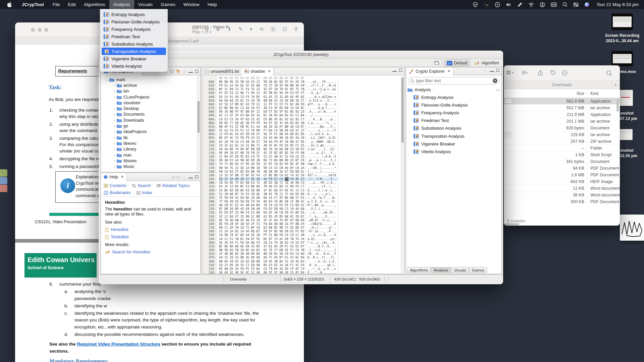  I want to click on finder-row: 1.8 MBPDF Document, so click(562, 175).